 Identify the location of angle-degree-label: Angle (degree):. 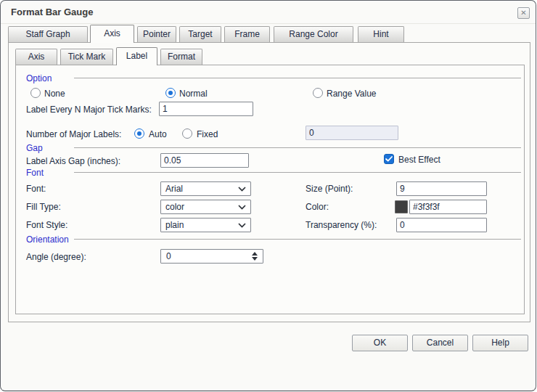
(57, 257).